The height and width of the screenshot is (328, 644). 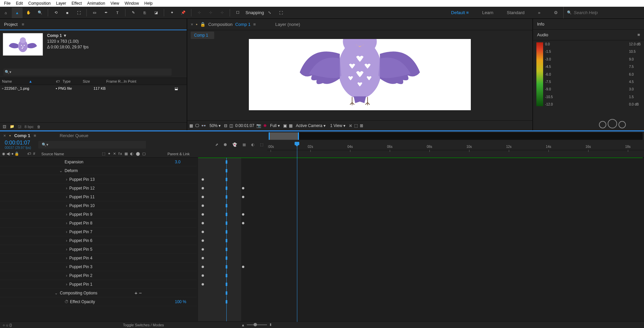 What do you see at coordinates (18, 145) in the screenshot?
I see `current-time: 0:00:01:07 00037 (29.97 fps)` at bounding box center [18, 145].